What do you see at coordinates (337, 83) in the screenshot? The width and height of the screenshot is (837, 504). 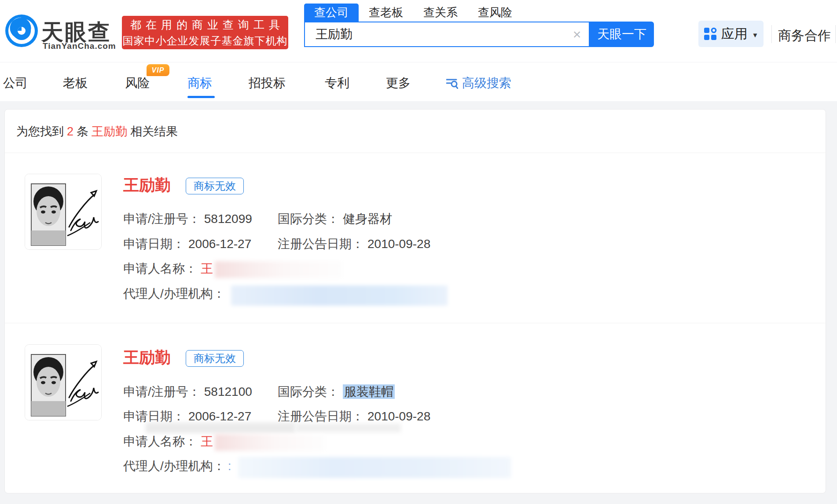 I see `nav-tab-patent: 专利` at bounding box center [337, 83].